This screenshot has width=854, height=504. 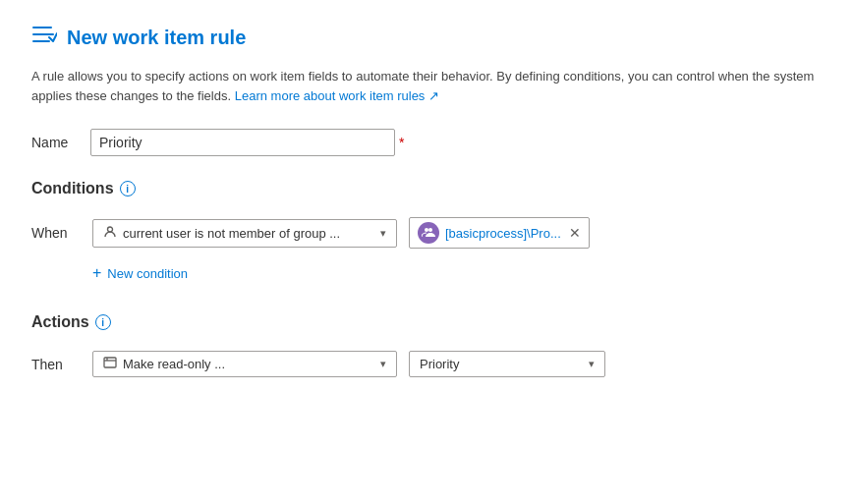 What do you see at coordinates (243, 142) in the screenshot?
I see `name-input` at bounding box center [243, 142].